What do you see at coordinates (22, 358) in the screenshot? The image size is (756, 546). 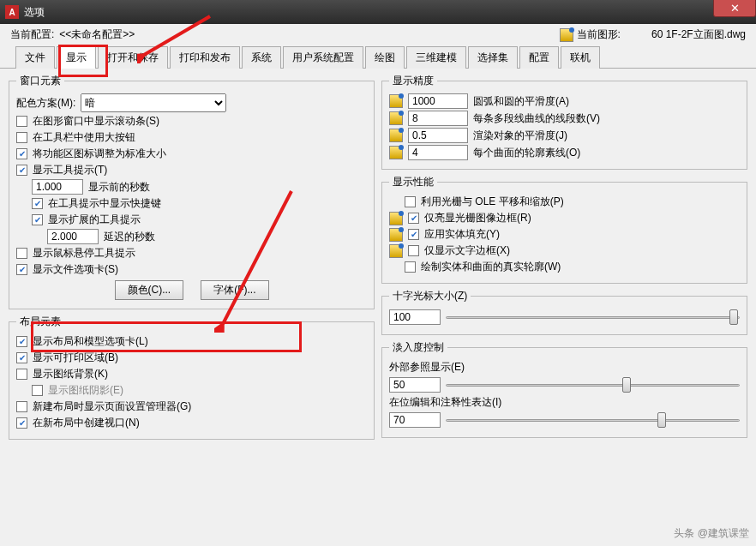 I see `printable-area-checkbox` at bounding box center [22, 358].